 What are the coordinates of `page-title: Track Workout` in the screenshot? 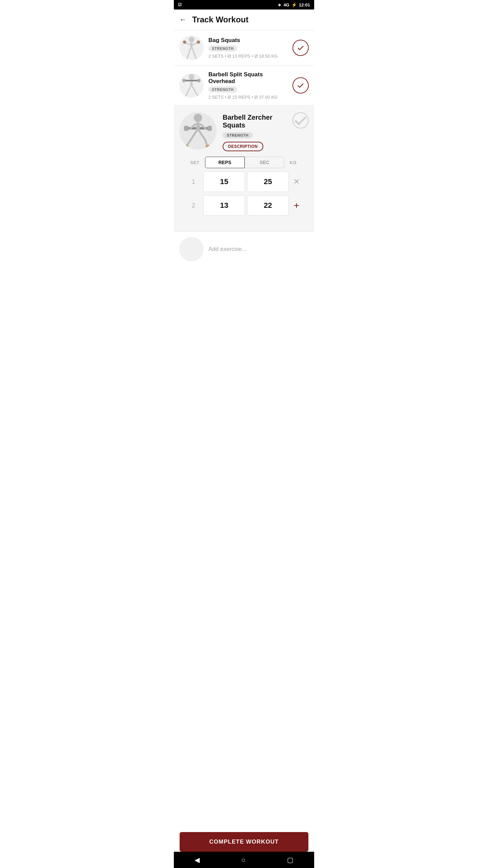 It's located at (220, 20).